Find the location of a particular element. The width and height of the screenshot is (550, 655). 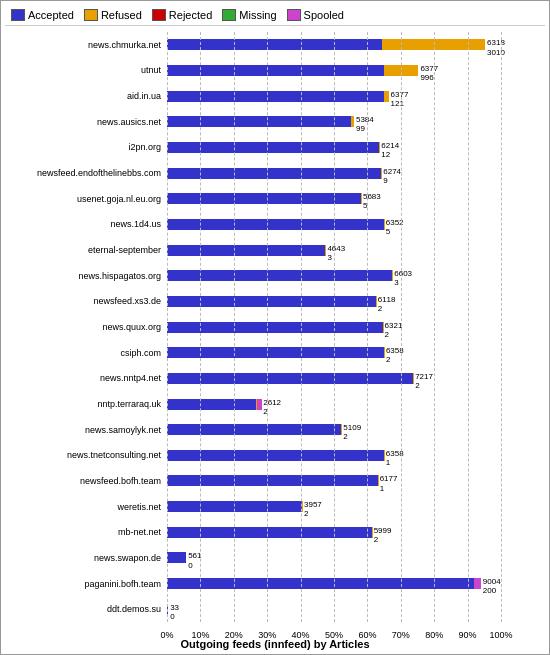

bar-numbers: 63525 is located at coordinates (395, 227).